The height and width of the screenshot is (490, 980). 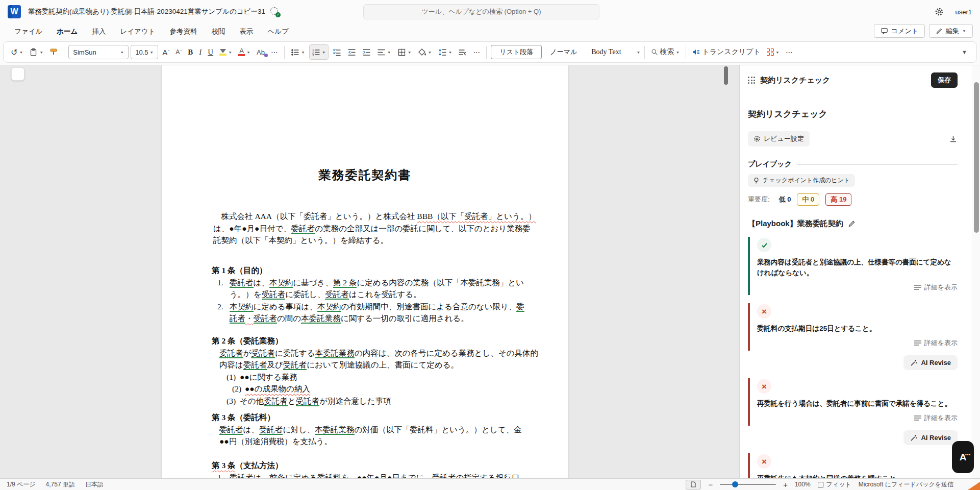 I want to click on doc-line: う。）を受託者に委託し、受託者はこれを受託する。, so click(x=365, y=295).